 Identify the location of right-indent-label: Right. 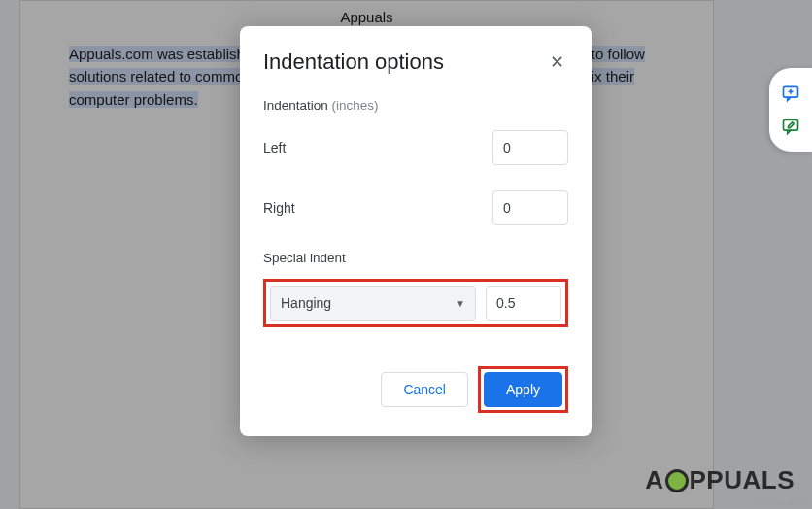
(280, 208).